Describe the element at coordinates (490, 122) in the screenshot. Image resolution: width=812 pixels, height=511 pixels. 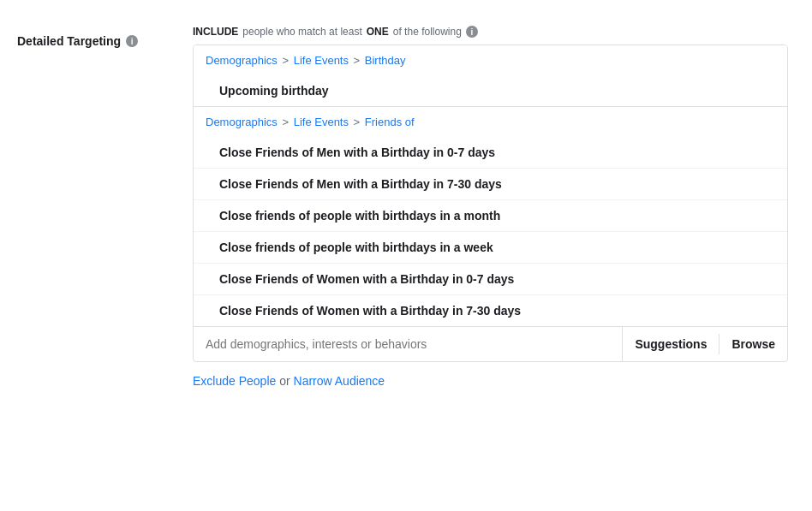
I see `breadcrumb-friends-of: Demographics > Life Events > Friends of` at that location.